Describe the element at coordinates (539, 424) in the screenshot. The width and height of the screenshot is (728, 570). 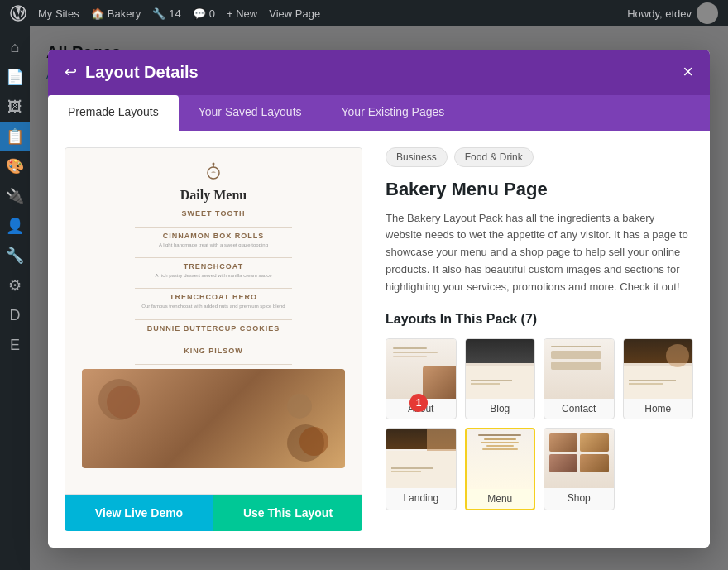
I see `layouts-grid: About Blog` at that location.